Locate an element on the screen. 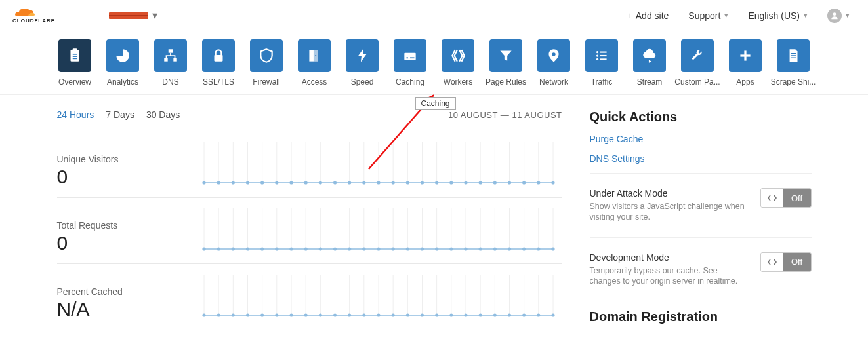 The image size is (868, 363). nav-label: Caching is located at coordinates (410, 82).